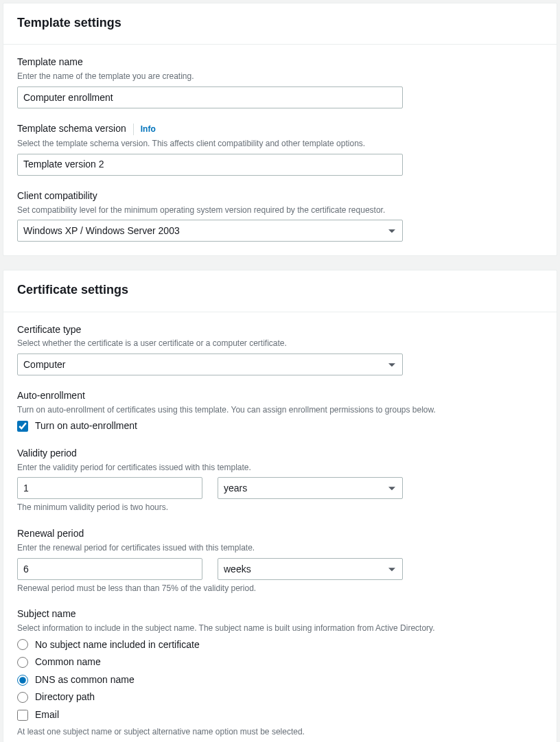 The height and width of the screenshot is (742, 560). Describe the element at coordinates (280, 77) in the screenshot. I see `template-name-desc: Enter the name of the template you are c…` at that location.